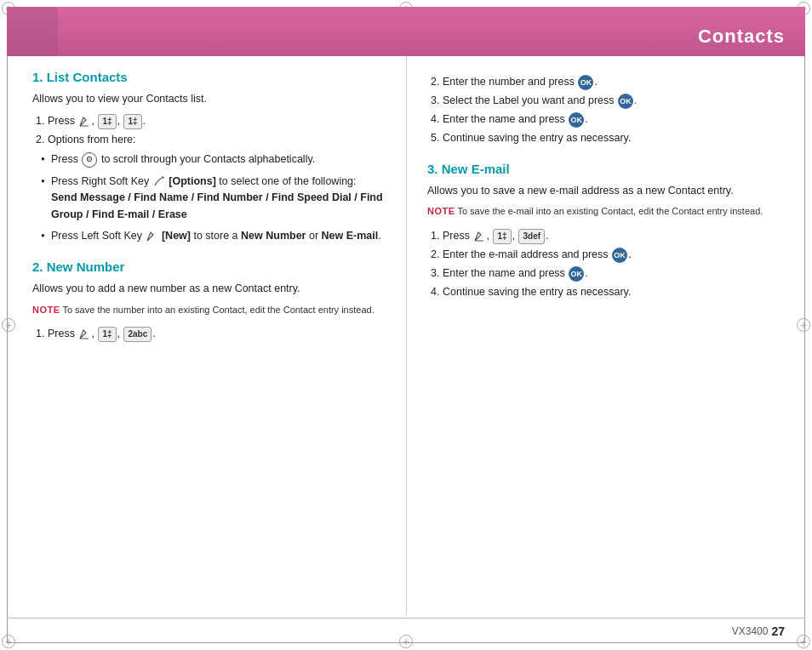  Describe the element at coordinates (603, 191) in the screenshot. I see `section3-description: Allows you to save a new e-mail address …` at that location.